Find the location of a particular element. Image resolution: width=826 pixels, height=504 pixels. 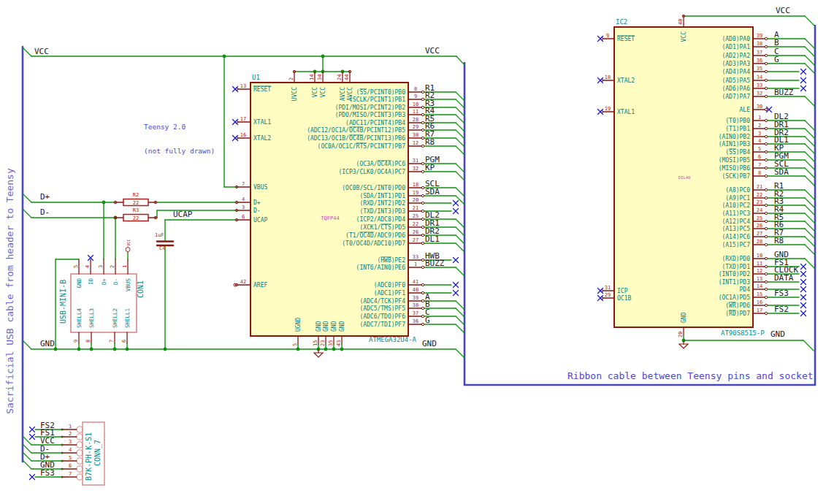

capacitor-C4: 1uFC4 is located at coordinates (164, 242).